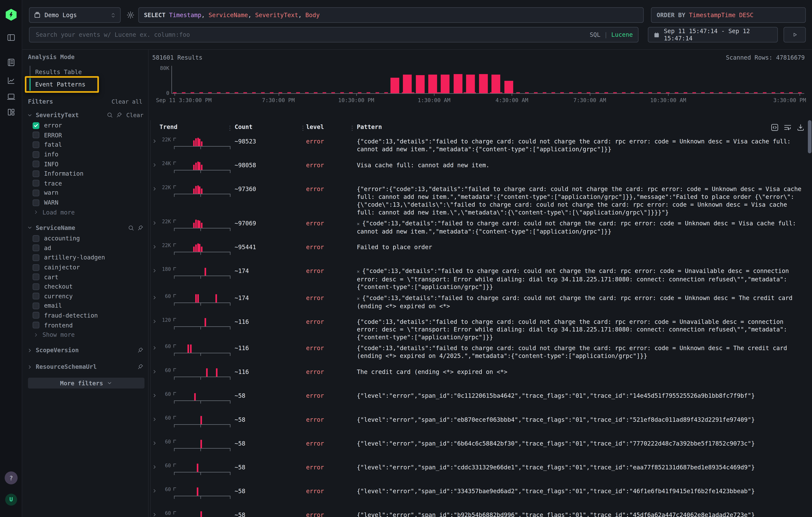  What do you see at coordinates (85, 135) in the screenshot?
I see `filter-option-ERROR: ERROR` at bounding box center [85, 135].